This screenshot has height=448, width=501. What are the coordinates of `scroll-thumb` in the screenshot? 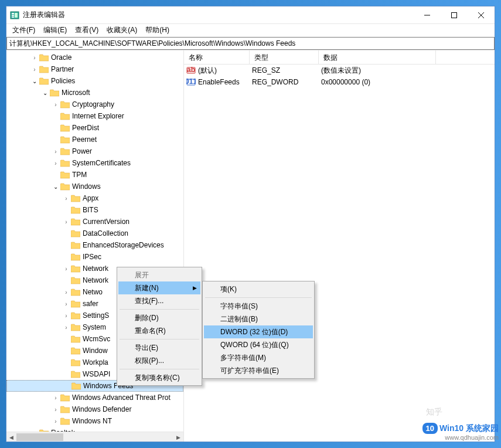 It's located at (40, 437).